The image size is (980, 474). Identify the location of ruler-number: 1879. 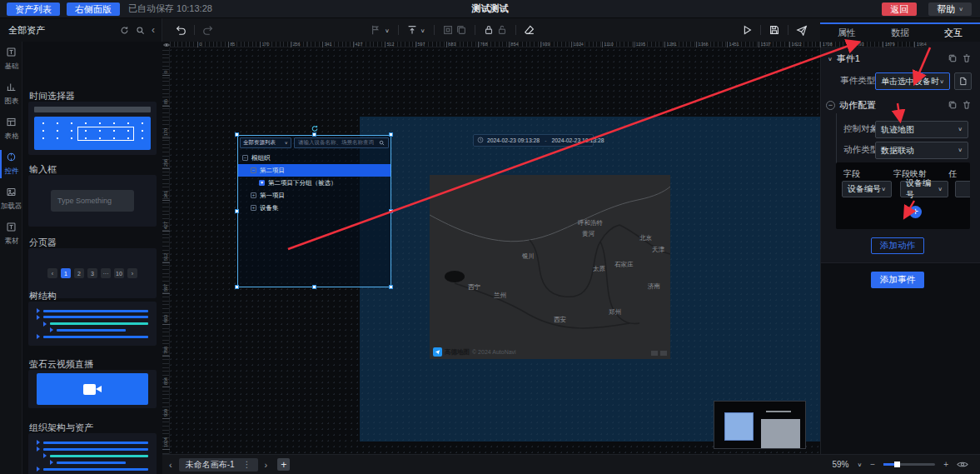
(890, 43).